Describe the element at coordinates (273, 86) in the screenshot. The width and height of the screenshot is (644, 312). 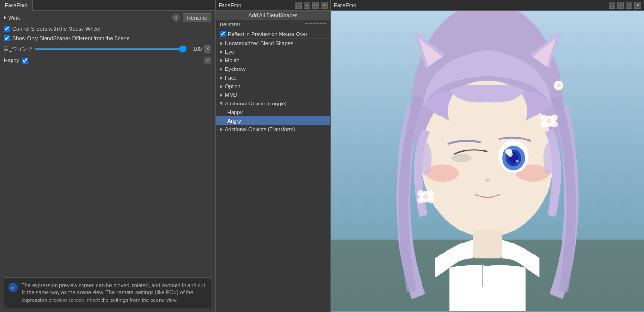
I see `tree-item-option: ▶ Option` at that location.